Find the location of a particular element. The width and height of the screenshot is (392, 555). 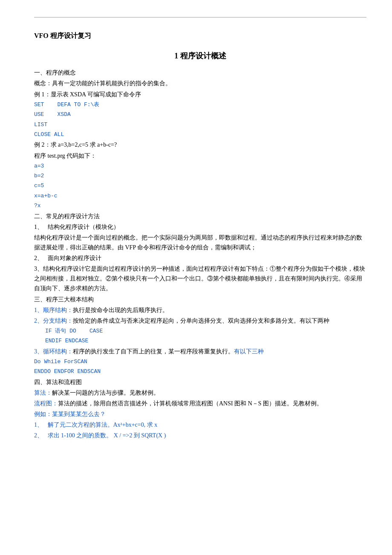

inline-blue-text: 算法： is located at coordinates (43, 393).